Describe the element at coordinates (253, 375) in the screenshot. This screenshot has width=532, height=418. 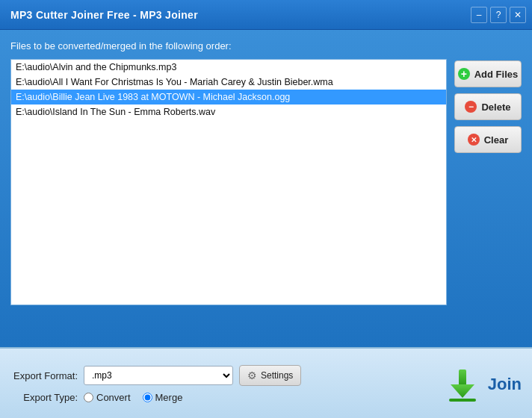
I see `gear-icon: ⚙` at that location.